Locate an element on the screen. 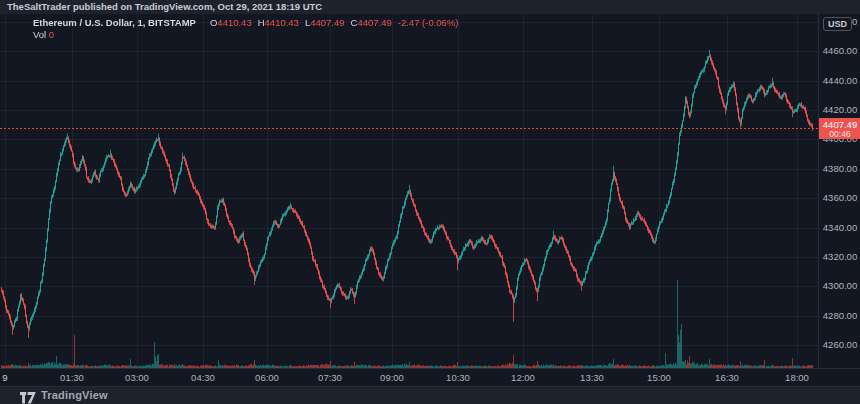 The width and height of the screenshot is (860, 404). price-axis-label: 4340.00 is located at coordinates (840, 228).